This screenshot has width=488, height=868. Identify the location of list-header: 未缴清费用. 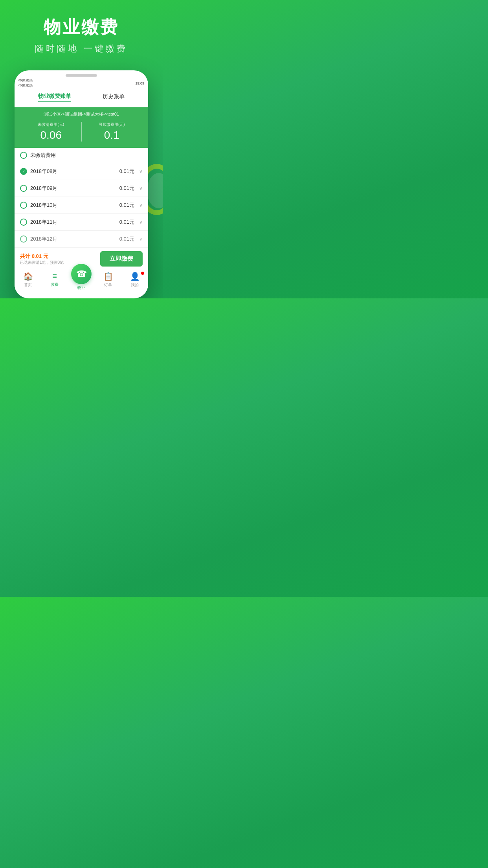
(81, 156).